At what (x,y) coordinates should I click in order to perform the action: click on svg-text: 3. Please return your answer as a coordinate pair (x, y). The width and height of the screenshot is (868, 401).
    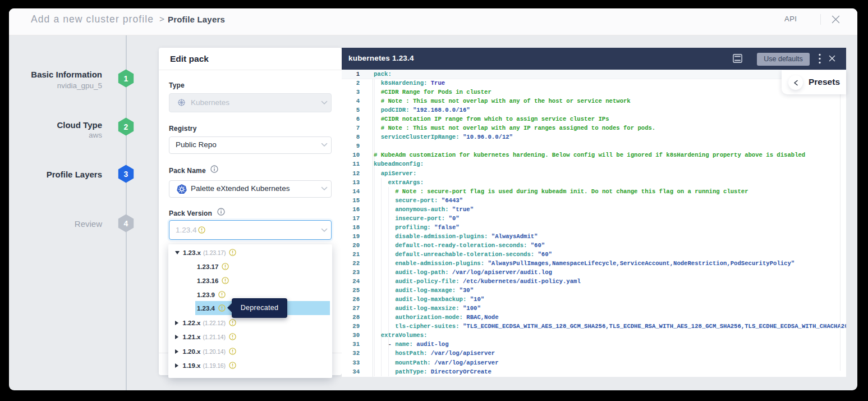
    Looking at the image, I should click on (126, 174).